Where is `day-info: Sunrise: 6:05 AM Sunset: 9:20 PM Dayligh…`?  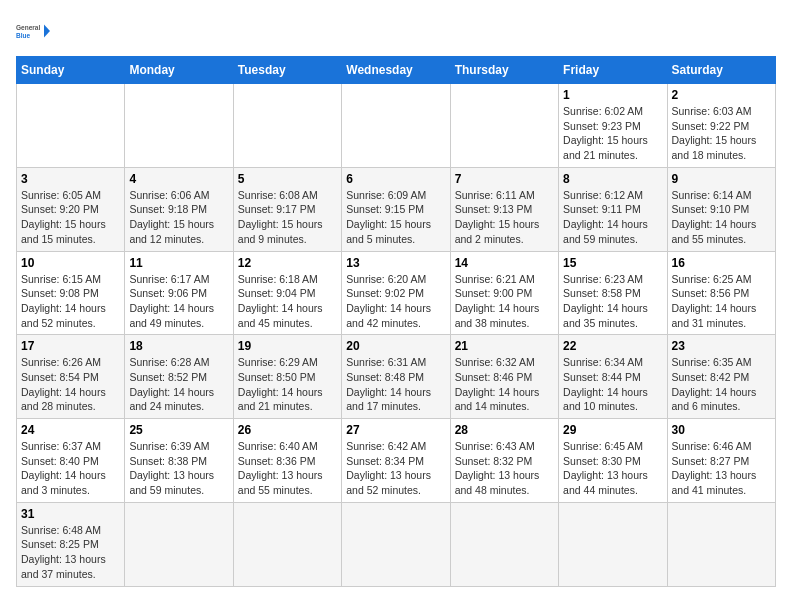 day-info: Sunrise: 6:05 AM Sunset: 9:20 PM Dayligh… is located at coordinates (70, 218).